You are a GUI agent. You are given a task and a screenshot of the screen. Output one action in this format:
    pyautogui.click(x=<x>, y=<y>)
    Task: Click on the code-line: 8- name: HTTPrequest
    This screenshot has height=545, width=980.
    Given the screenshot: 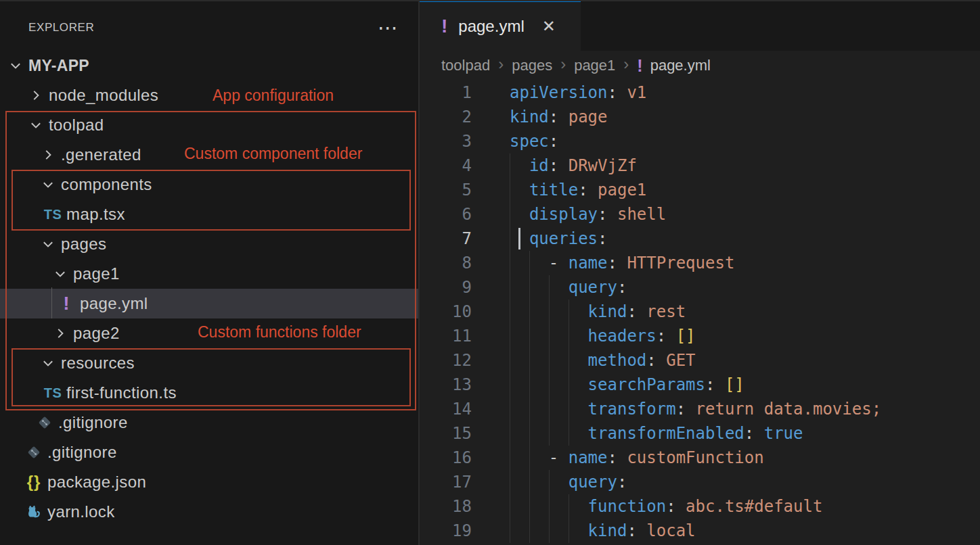 What is the action you would take?
    pyautogui.click(x=700, y=263)
    